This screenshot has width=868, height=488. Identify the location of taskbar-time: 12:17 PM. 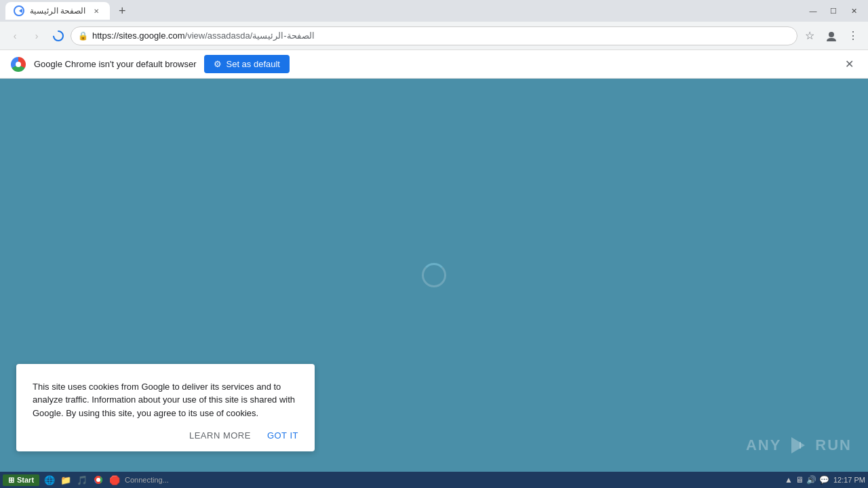
(849, 480).